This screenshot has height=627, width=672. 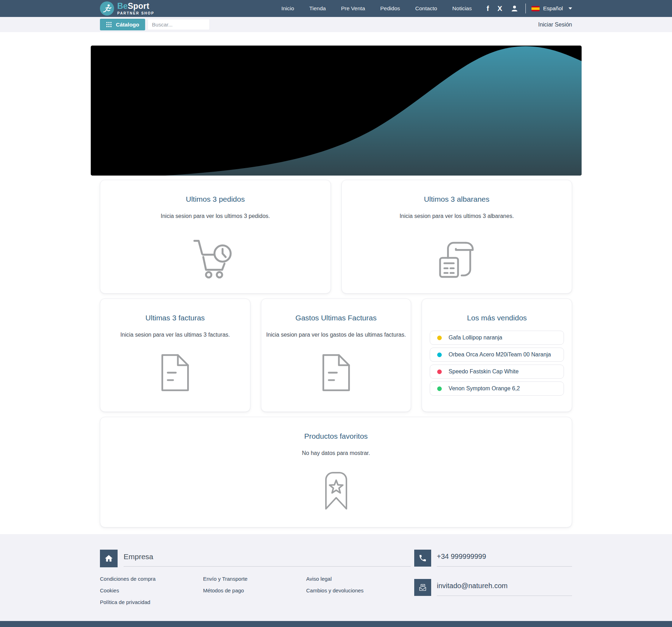 I want to click on footer-phone: +34 999999999, so click(x=462, y=556).